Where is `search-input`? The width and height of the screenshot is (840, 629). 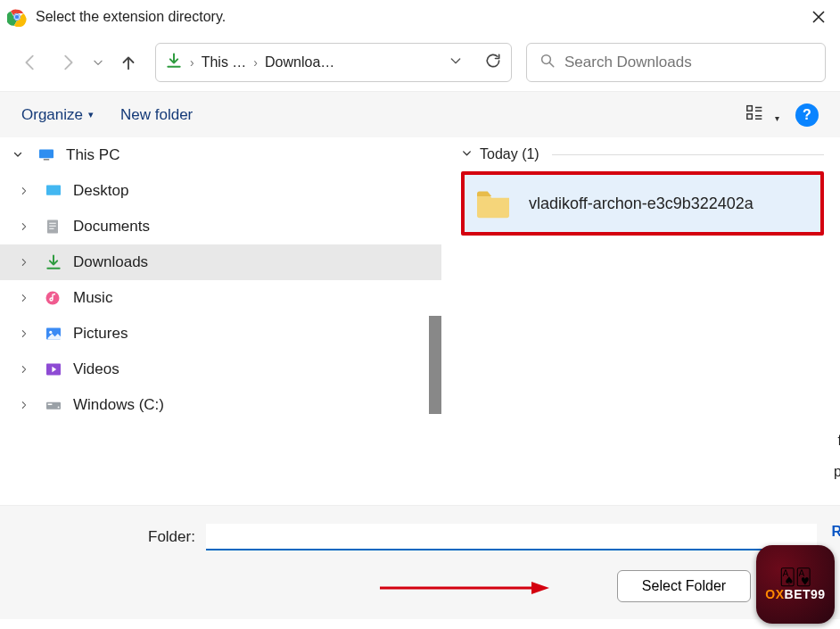
search-input is located at coordinates (688, 62).